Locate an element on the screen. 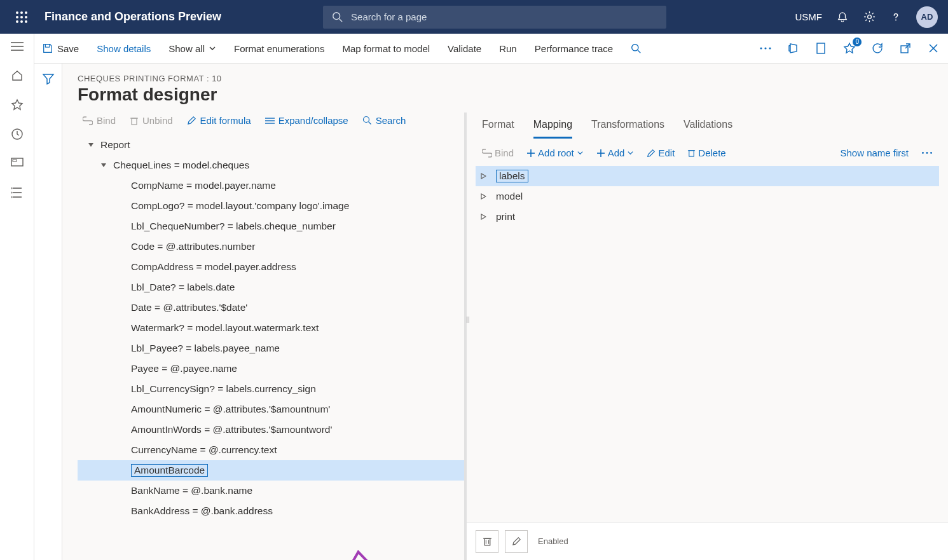 This screenshot has width=948, height=560. global-search: Search for a page is located at coordinates (495, 17).